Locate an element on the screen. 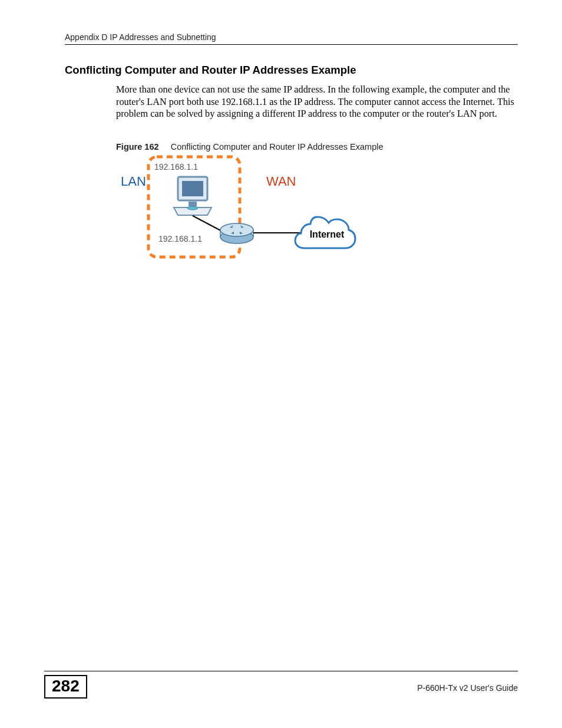 This screenshot has width=562, height=728. figure-caption-sep is located at coordinates (165, 147).